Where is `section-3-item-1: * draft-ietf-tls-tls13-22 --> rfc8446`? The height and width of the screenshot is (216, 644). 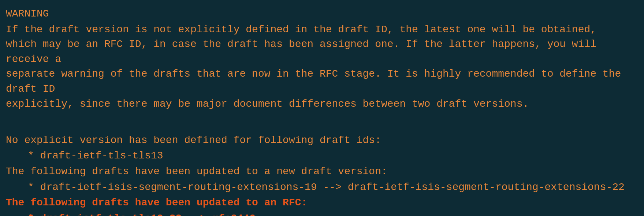
section-3-item-1: * draft-ietf-tls-tls13-22 --> rfc8446 is located at coordinates (322, 213).